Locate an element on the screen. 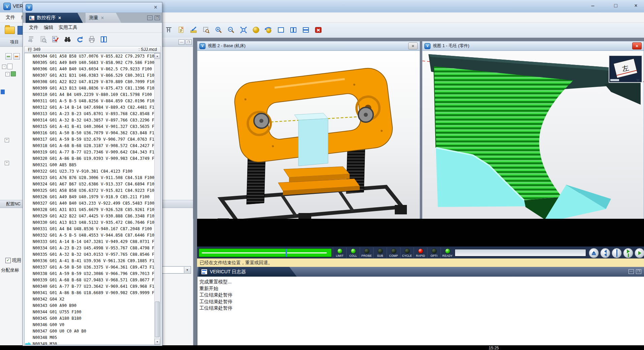 The width and height of the screenshot is (644, 350). panel-minimize-icon: — is located at coordinates (182, 42).